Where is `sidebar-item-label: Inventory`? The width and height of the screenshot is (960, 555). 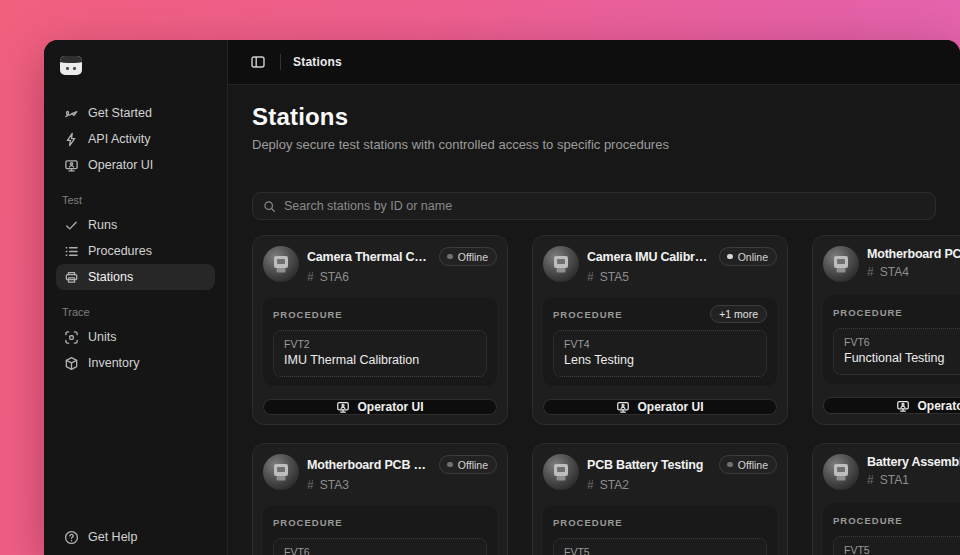 sidebar-item-label: Inventory is located at coordinates (114, 363).